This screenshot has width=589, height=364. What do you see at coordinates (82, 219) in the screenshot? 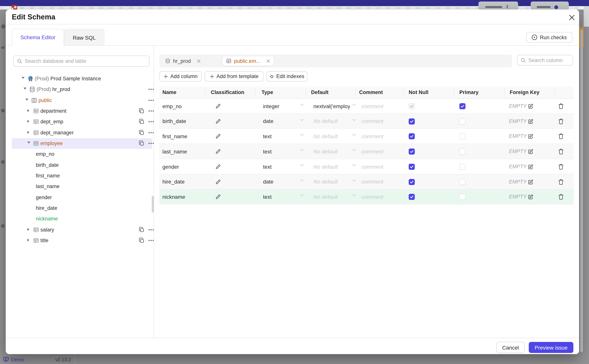
I see `tree-item-nickname: nickname` at bounding box center [82, 219].